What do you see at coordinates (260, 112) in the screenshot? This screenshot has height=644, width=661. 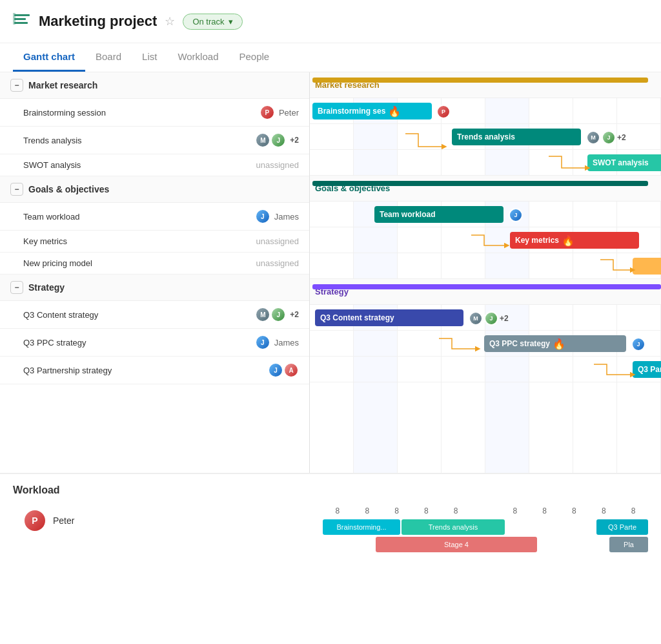 I see `task-assignee: P Peter` at bounding box center [260, 112].